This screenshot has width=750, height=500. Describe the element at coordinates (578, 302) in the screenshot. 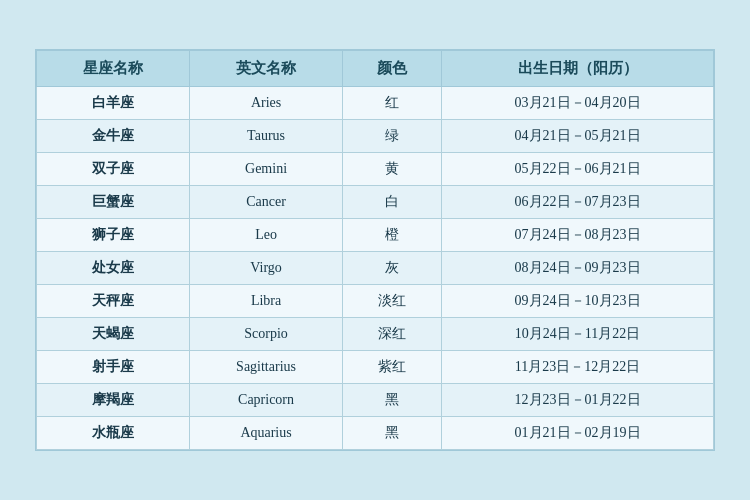

I see `cell-date_range-6: 09月24日－10月23日` at that location.